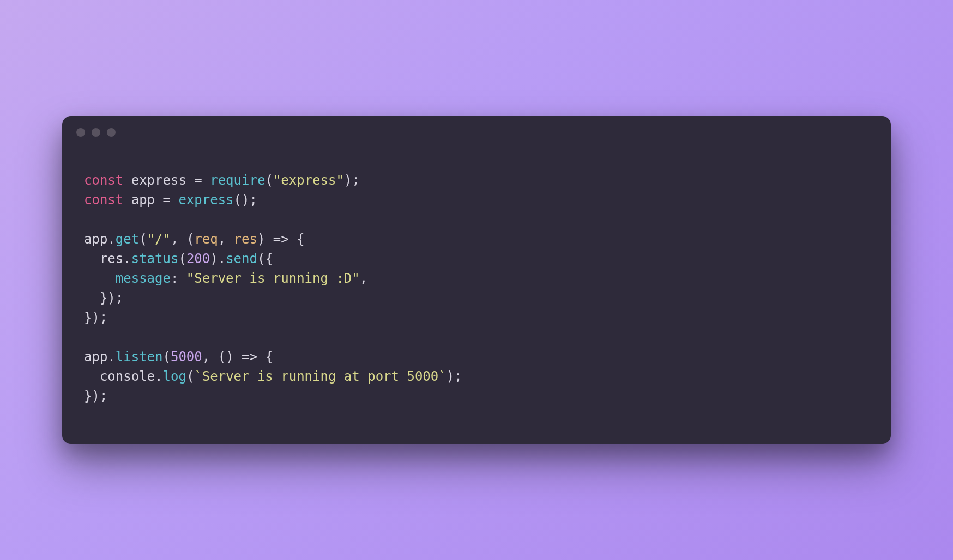 The image size is (953, 560). I want to click on close-icon, so click(81, 132).